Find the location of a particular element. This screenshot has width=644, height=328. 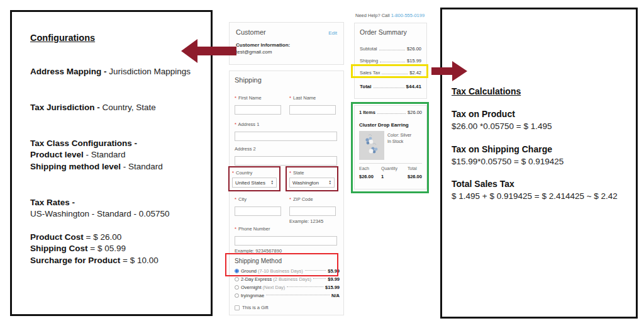

edit-link: Edit is located at coordinates (333, 33).